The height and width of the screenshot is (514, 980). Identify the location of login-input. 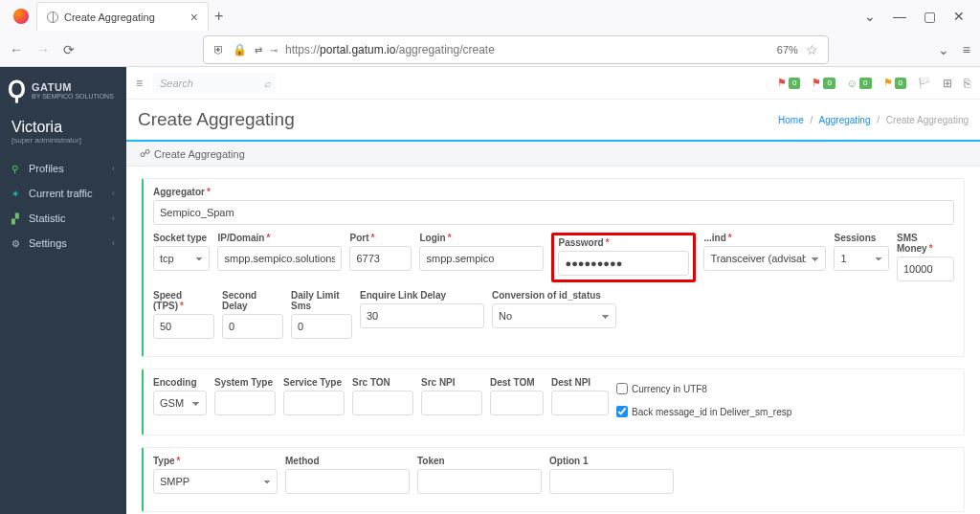
(481, 258).